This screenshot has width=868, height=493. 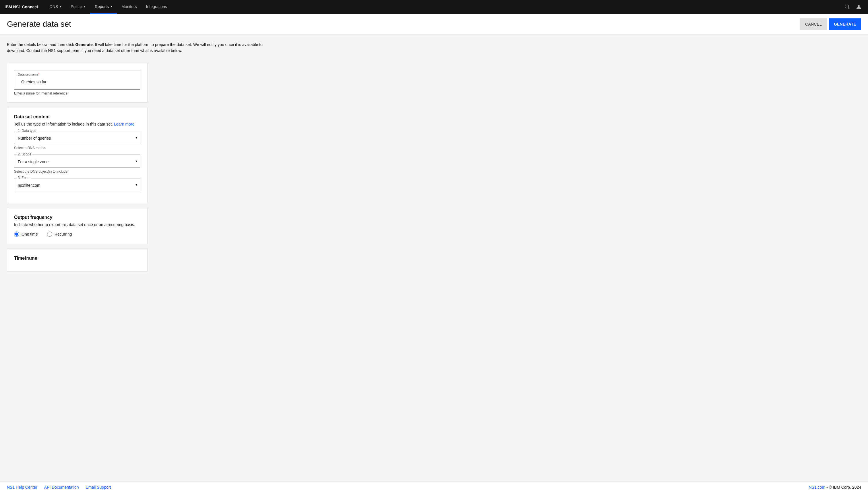 I want to click on nav-items: DNS ▾ Pulsar ▾ Reports ▾ Monitors Integr…, so click(x=444, y=7).